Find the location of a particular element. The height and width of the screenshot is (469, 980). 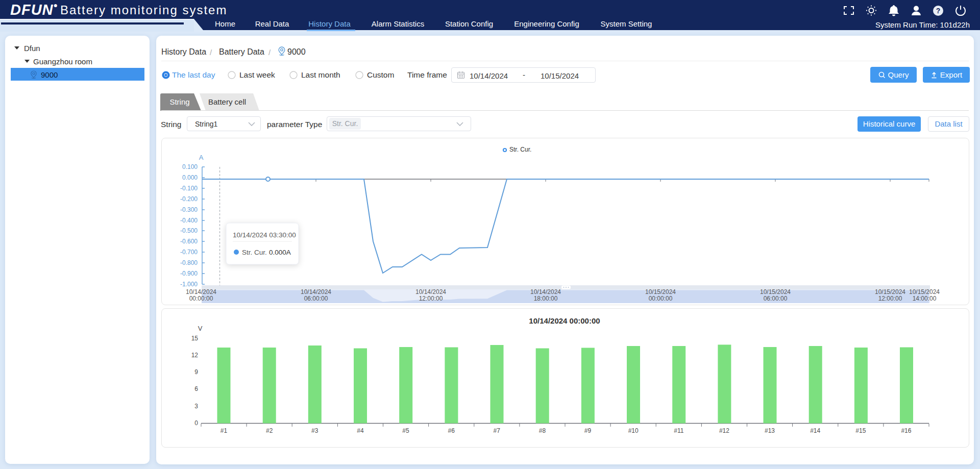

svg-text: #9 is located at coordinates (588, 431).